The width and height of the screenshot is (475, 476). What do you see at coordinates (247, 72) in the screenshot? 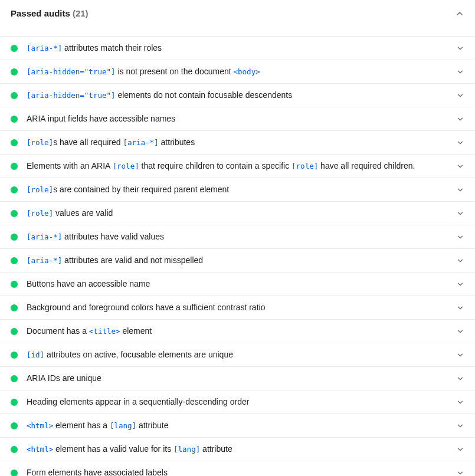
I see `code-token: <body>` at bounding box center [247, 72].